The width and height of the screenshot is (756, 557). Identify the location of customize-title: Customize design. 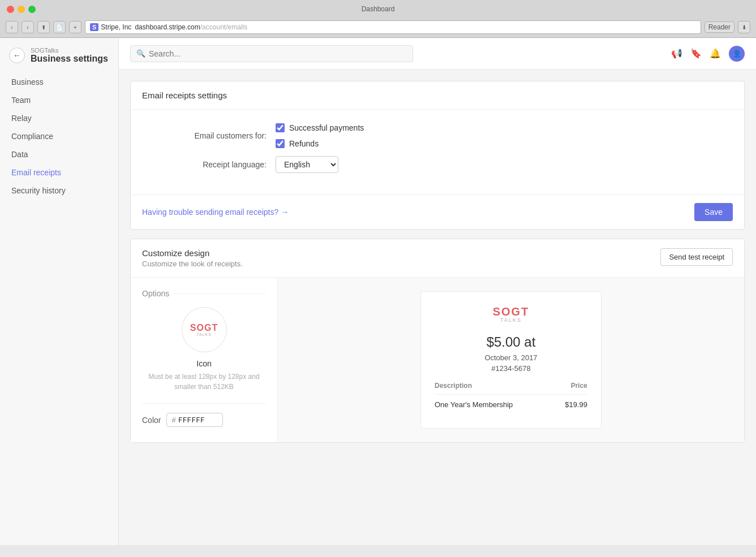
(192, 253).